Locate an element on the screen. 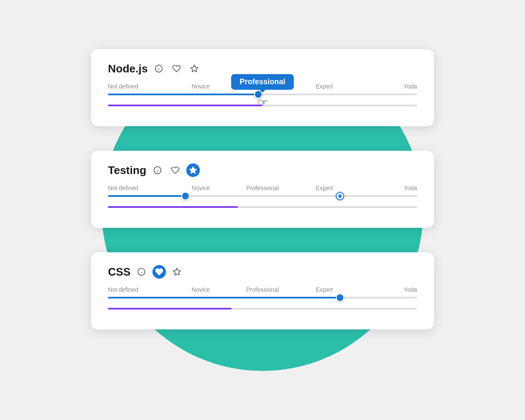  css-heart-button is located at coordinates (159, 272).